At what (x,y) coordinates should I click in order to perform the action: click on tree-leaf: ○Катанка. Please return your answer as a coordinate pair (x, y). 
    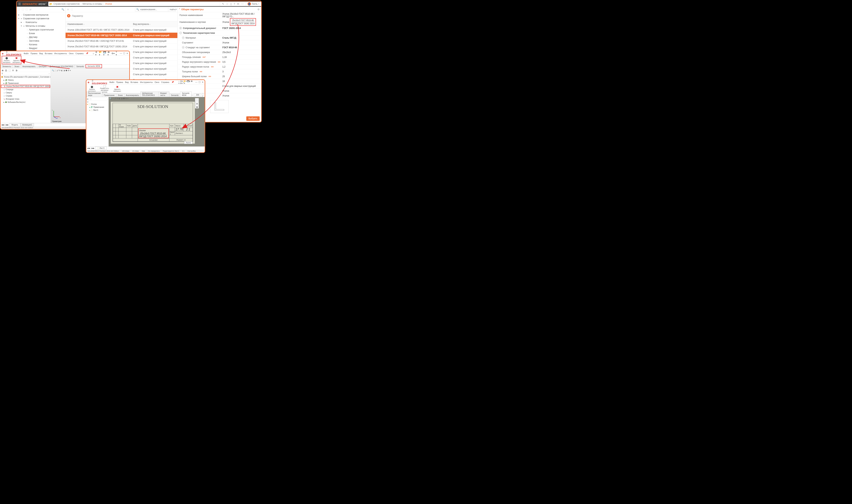
    Looking at the image, I should click on (41, 45).